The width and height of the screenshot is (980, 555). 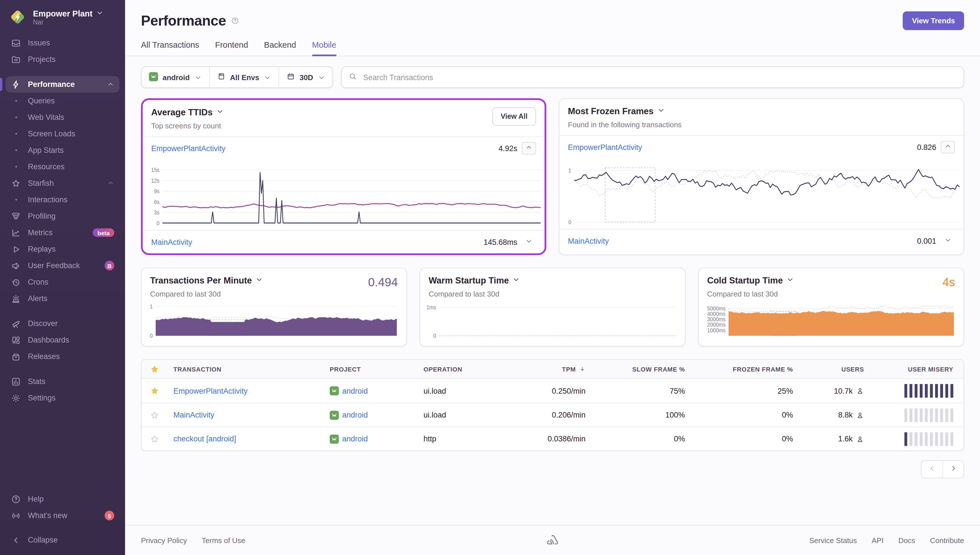 I want to click on sidebar-item-profiling: Profiling, so click(x=63, y=216).